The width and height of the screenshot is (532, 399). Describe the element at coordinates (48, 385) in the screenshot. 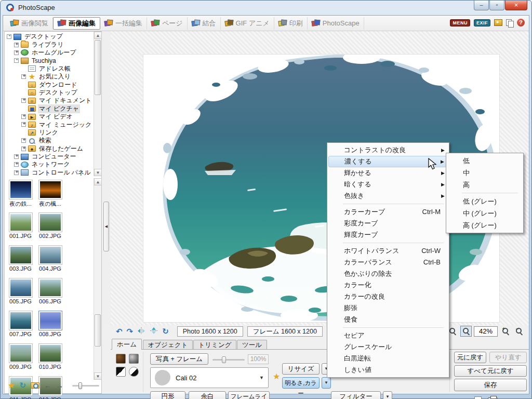

I see `back-arrow-icon: ←` at that location.